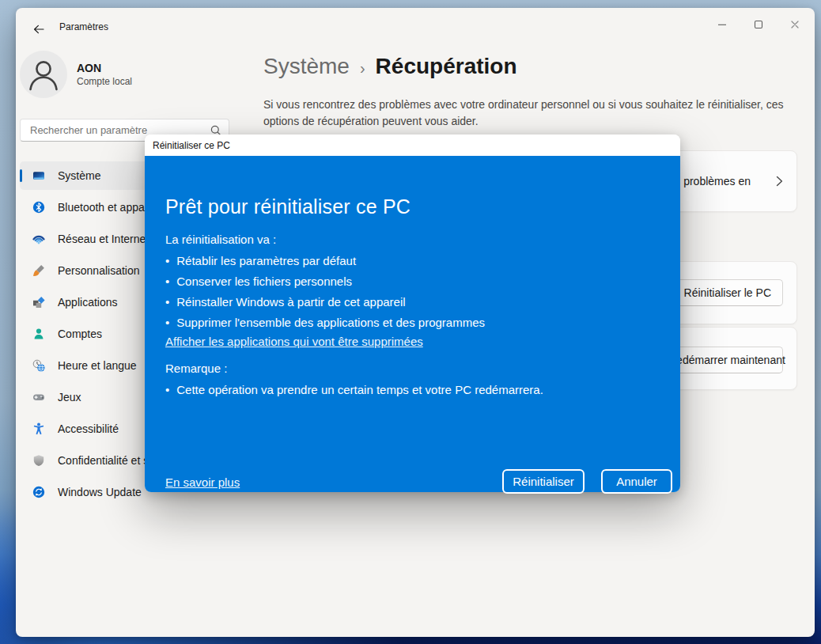 The image size is (821, 644). What do you see at coordinates (80, 334) in the screenshot?
I see `sidebar-item-label: Comptes` at bounding box center [80, 334].